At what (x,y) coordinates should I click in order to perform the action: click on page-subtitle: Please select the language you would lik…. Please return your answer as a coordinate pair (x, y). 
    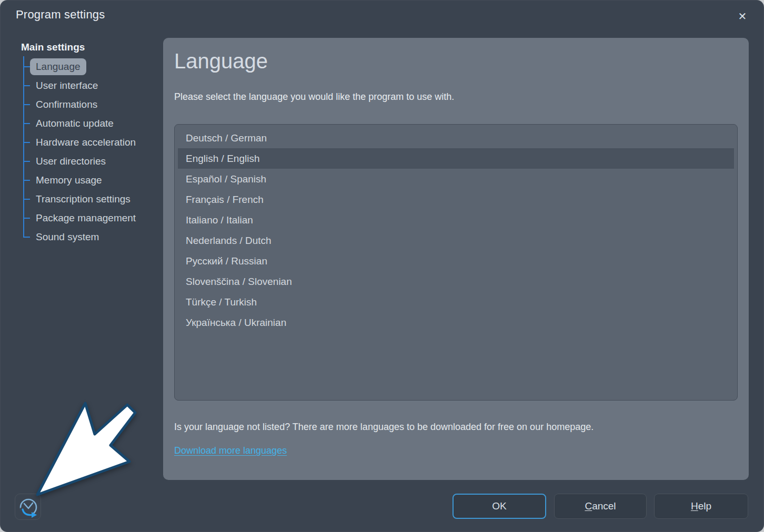
    Looking at the image, I should click on (314, 97).